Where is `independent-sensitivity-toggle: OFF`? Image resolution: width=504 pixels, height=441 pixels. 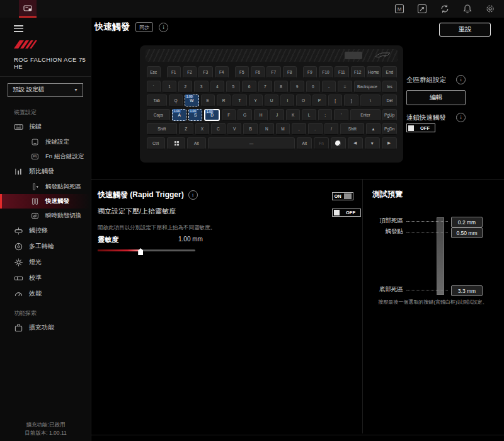 independent-sensitivity-toggle: OFF is located at coordinates (346, 213).